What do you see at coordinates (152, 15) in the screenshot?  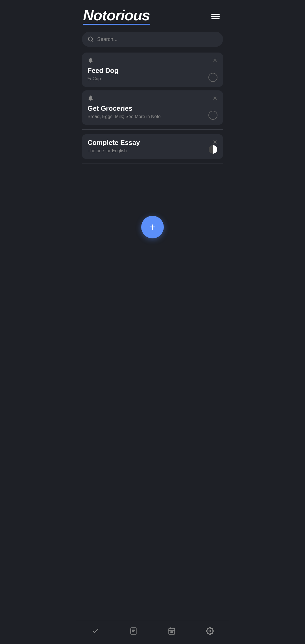 I see `header: Notorious` at bounding box center [152, 15].